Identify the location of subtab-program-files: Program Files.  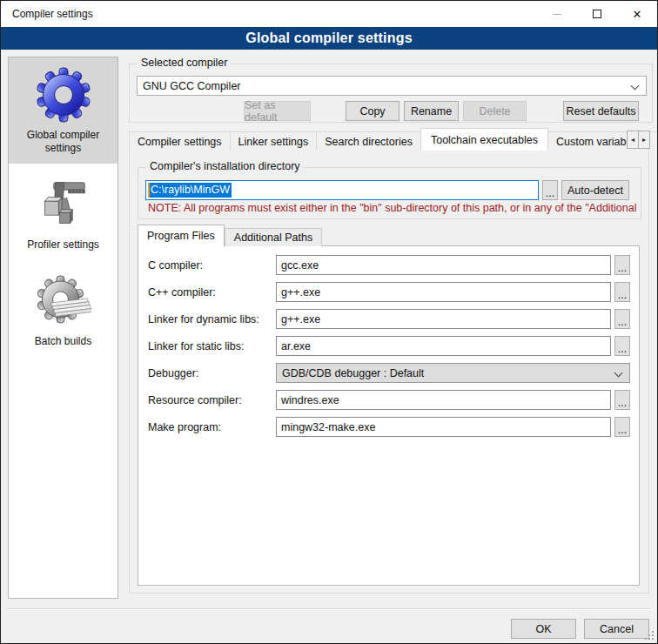
(181, 235).